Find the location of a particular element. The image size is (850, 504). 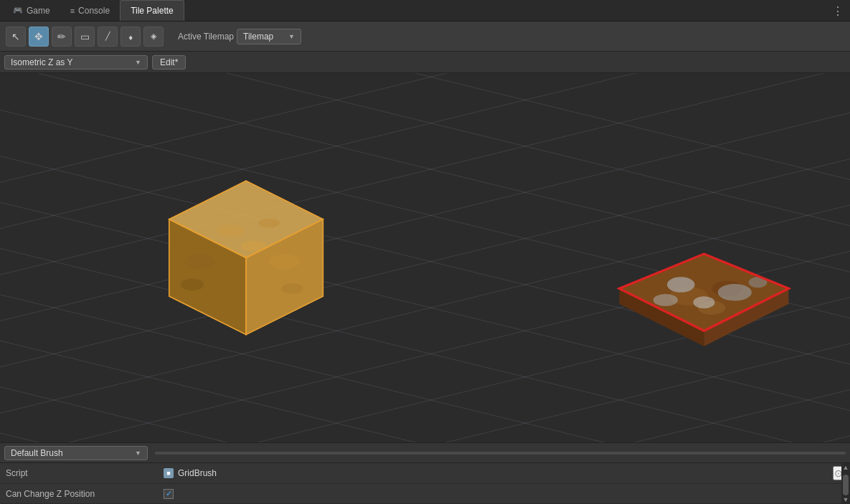

scroll-down-arrow: ▼ is located at coordinates (846, 500).